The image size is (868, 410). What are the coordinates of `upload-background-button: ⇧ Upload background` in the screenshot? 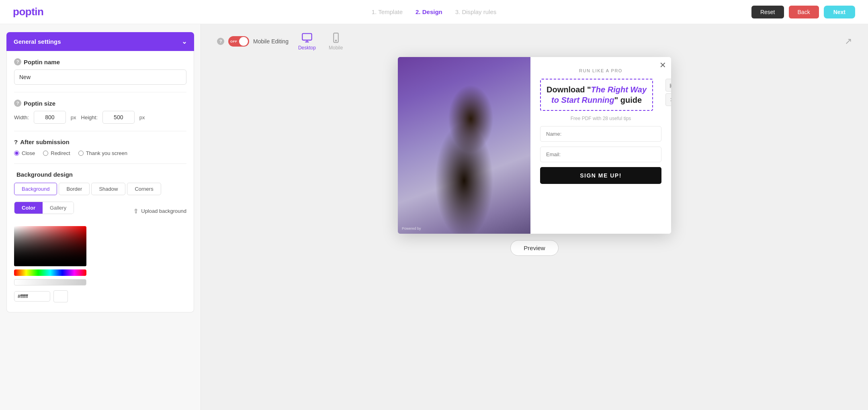 It's located at (160, 211).